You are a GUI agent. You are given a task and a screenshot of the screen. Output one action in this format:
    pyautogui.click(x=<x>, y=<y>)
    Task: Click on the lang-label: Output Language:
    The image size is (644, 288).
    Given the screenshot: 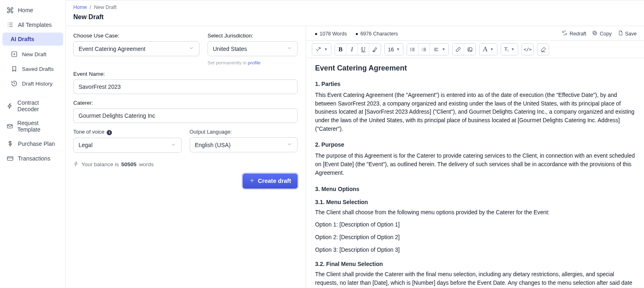 What is the action you would take?
    pyautogui.click(x=244, y=132)
    